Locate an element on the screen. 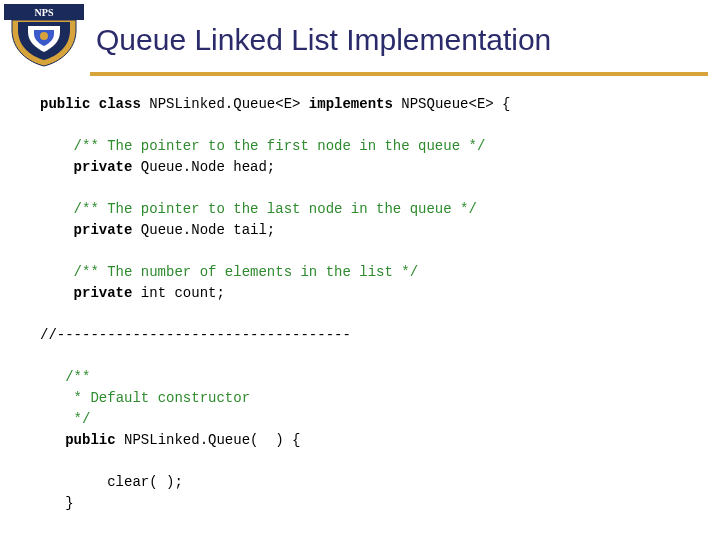 The image size is (720, 540). ctor-body: clear( ); is located at coordinates (145, 482).